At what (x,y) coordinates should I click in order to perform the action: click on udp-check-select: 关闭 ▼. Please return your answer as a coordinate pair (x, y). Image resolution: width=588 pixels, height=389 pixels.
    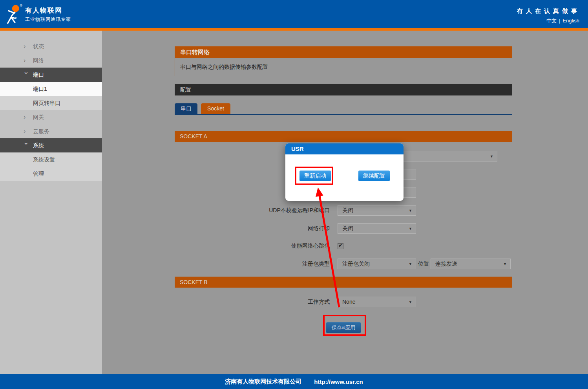
    Looking at the image, I should click on (377, 211).